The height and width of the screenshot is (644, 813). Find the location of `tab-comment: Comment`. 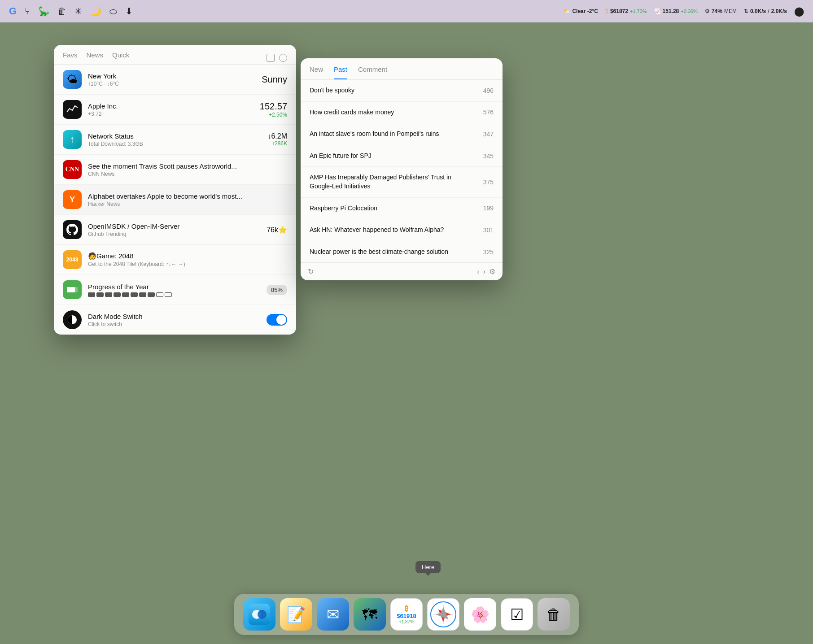

tab-comment: Comment is located at coordinates (372, 73).